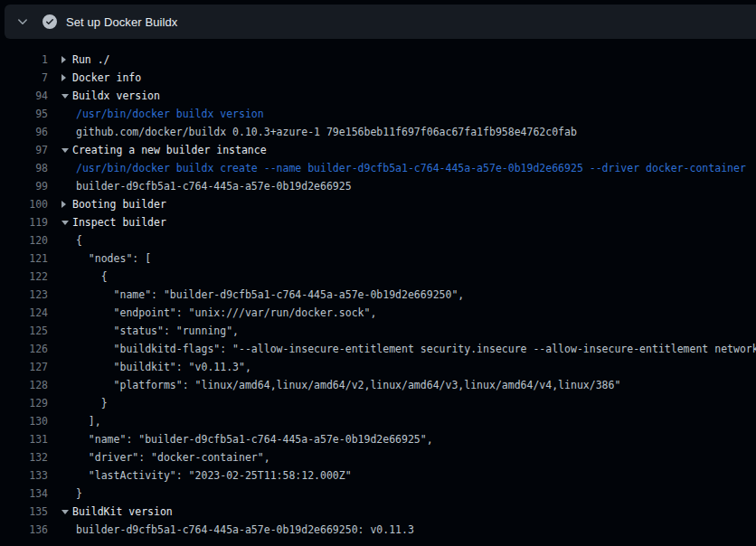  Describe the element at coordinates (409, 475) in the screenshot. I see `output-text: "lastActivity": "2023-02-25T11:58:12.000…` at that location.